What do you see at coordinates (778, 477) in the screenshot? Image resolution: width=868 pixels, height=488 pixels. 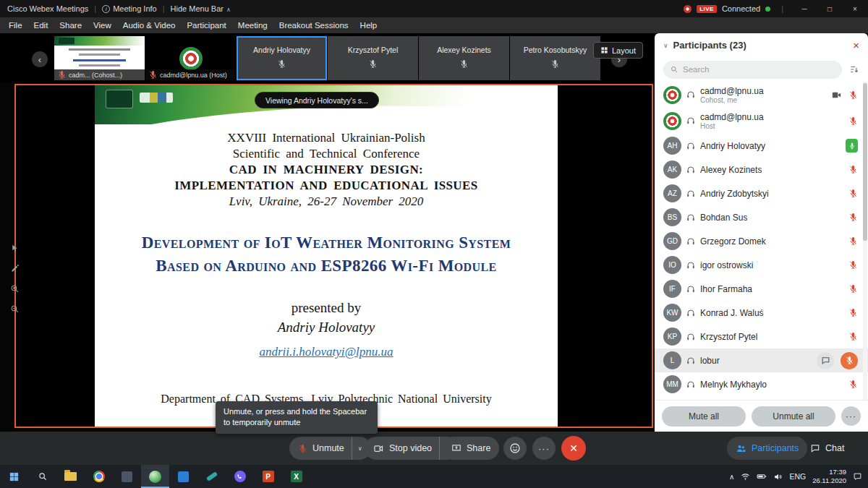 I see `volume-icon` at bounding box center [778, 477].